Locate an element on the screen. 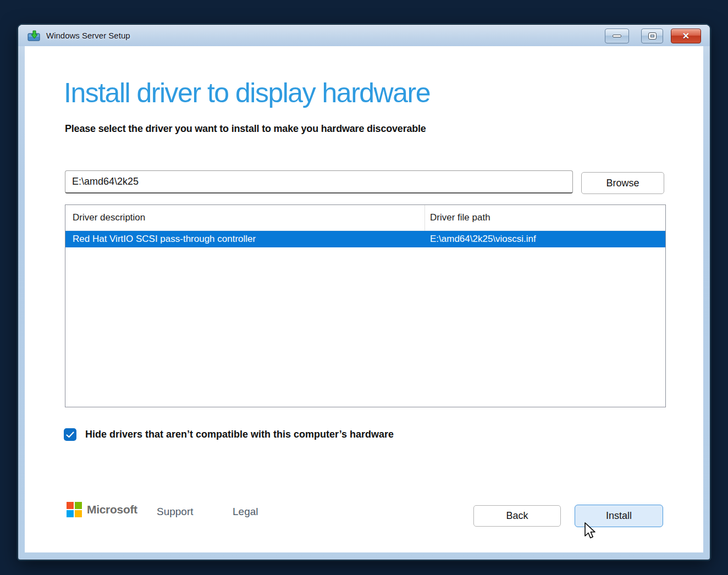  browse-button: Browse is located at coordinates (622, 183).